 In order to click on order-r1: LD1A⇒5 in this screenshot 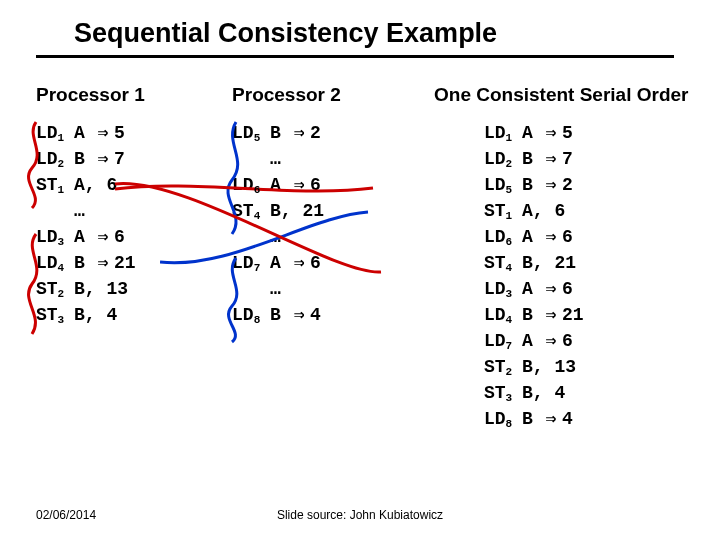, I will do `click(584, 133)`.